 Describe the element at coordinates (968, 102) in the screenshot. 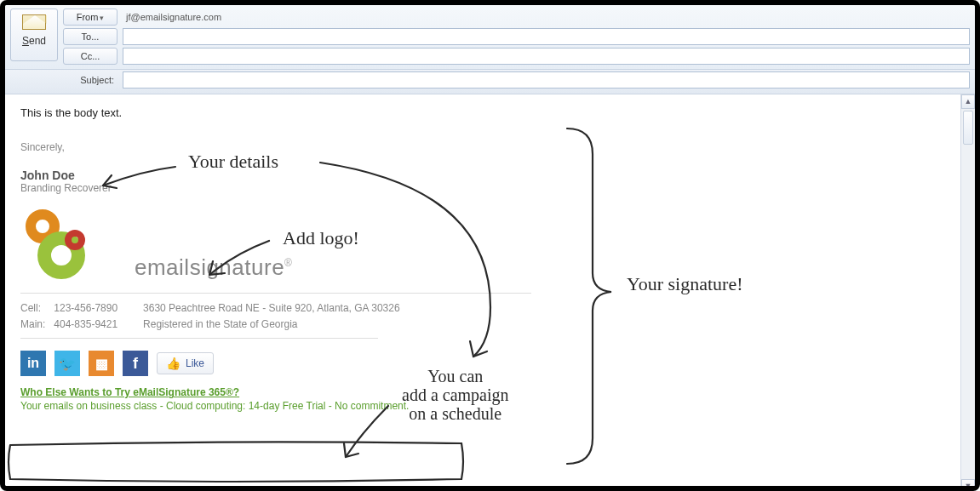

I see `scroll-up-icon: ▲` at that location.